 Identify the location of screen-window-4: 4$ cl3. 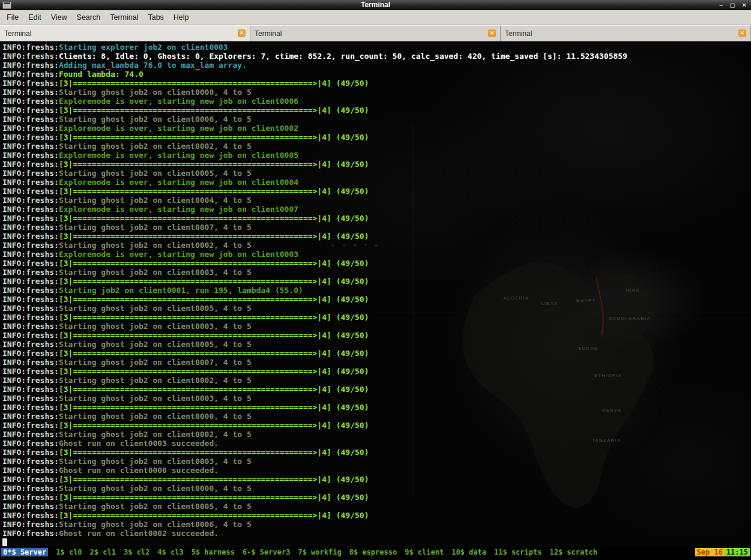
(170, 552).